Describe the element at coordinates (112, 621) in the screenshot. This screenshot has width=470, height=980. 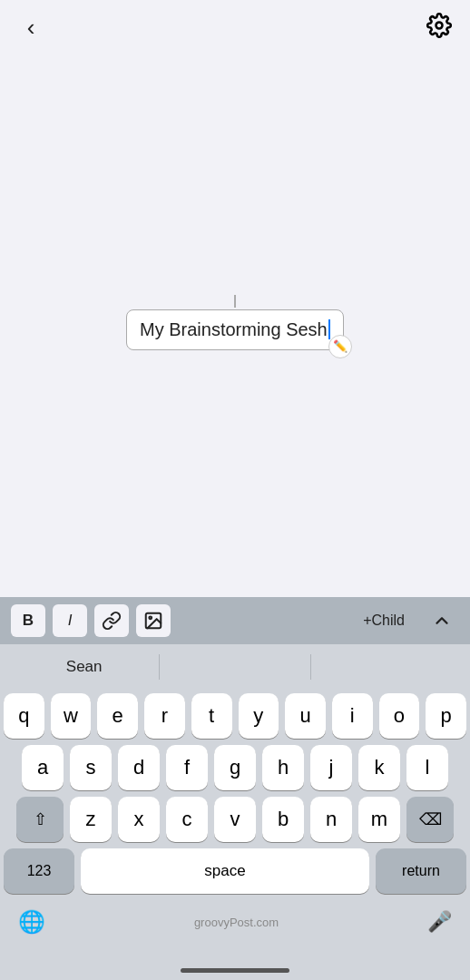
I see `link-button` at that location.